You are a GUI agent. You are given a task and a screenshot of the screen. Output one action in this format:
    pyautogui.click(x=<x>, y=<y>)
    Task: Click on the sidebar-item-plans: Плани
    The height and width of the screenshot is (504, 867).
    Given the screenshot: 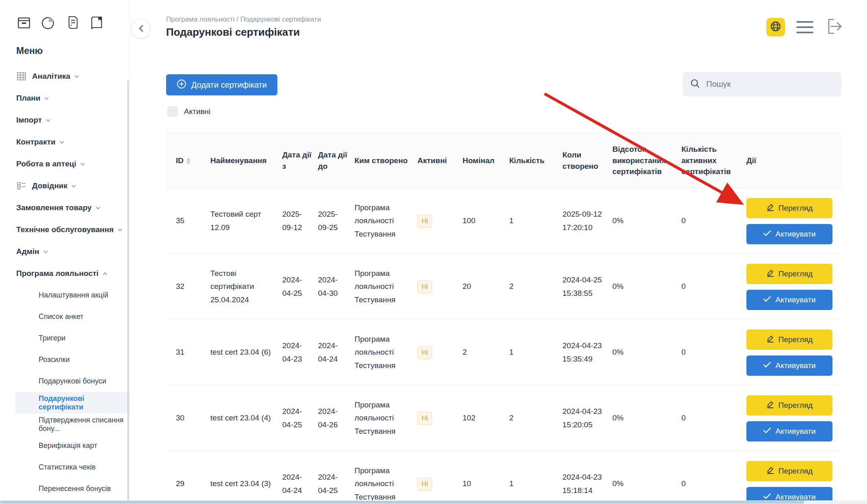 What is the action you would take?
    pyautogui.click(x=73, y=98)
    